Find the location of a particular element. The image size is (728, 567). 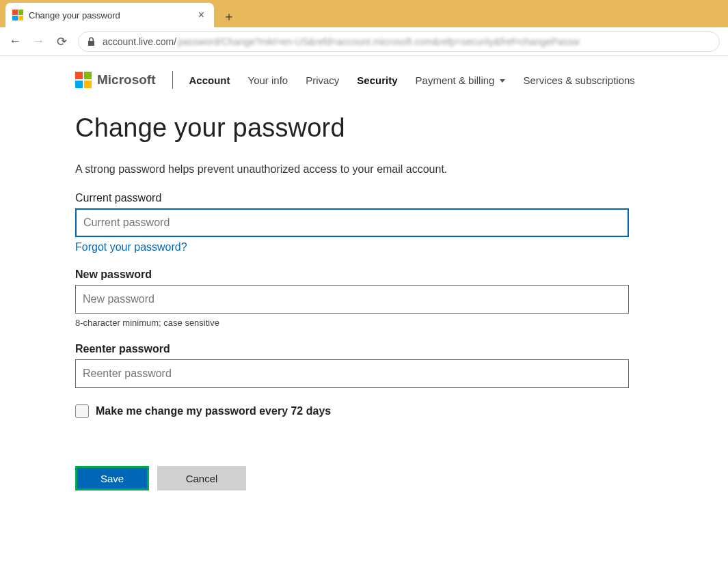

nav-payment-billing: Payment & billing is located at coordinates (461, 81).